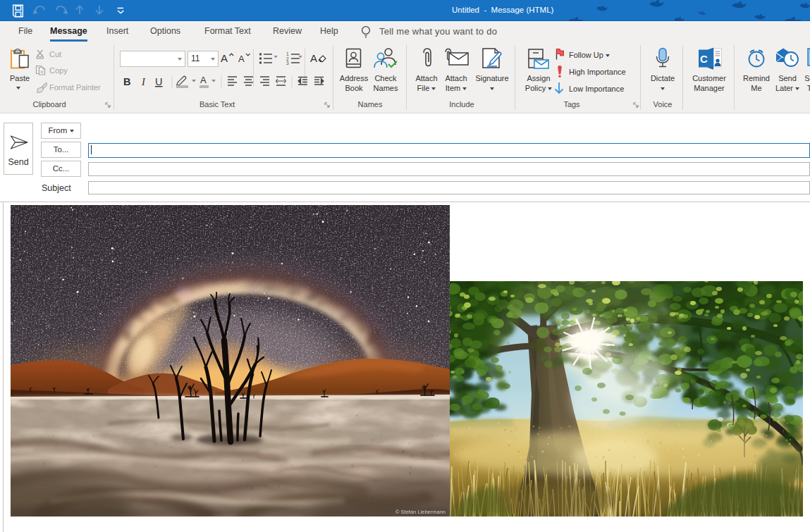 This screenshot has height=532, width=810. I want to click on svg-text: C, so click(704, 59).